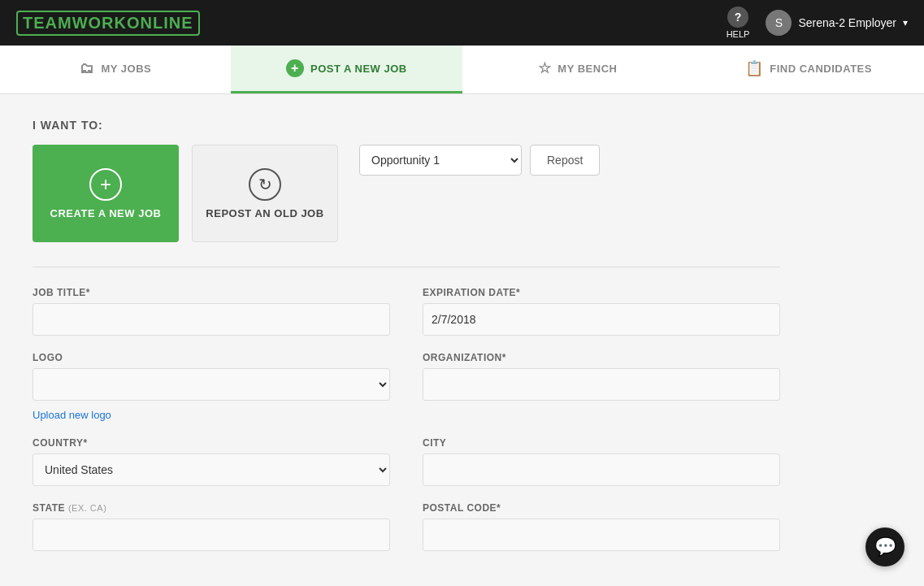 Image resolution: width=924 pixels, height=586 pixels. What do you see at coordinates (821, 68) in the screenshot?
I see `tab-find-candidates-label: FIND CANDIDATES` at bounding box center [821, 68].